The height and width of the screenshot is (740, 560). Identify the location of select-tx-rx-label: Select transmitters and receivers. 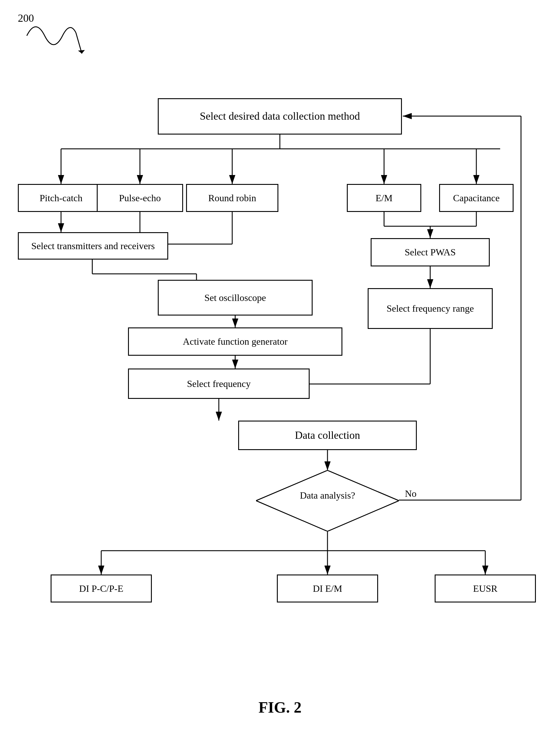
(93, 246).